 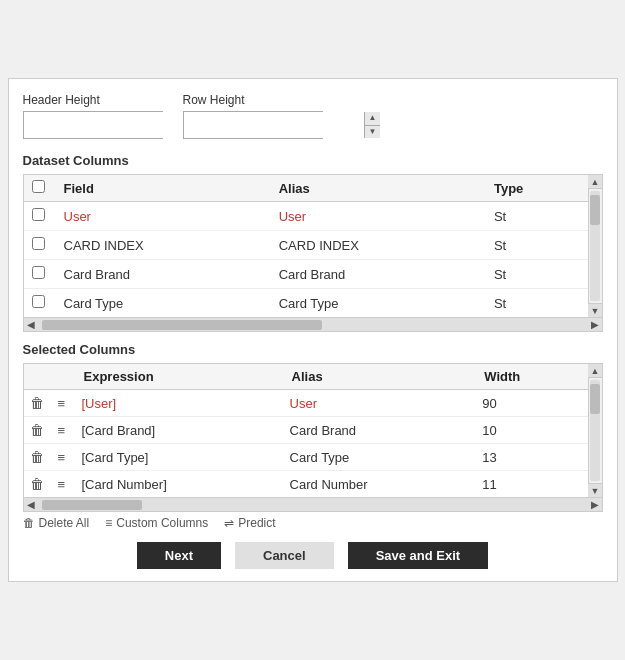 I want to click on selected-hscroll-right: ▶, so click(x=595, y=504).